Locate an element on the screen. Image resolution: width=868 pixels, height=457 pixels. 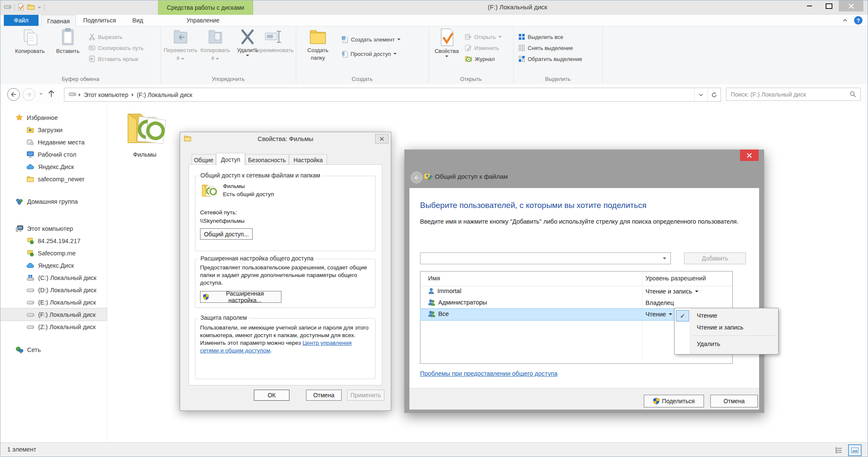
cancel-button: Отмена is located at coordinates (324, 395).